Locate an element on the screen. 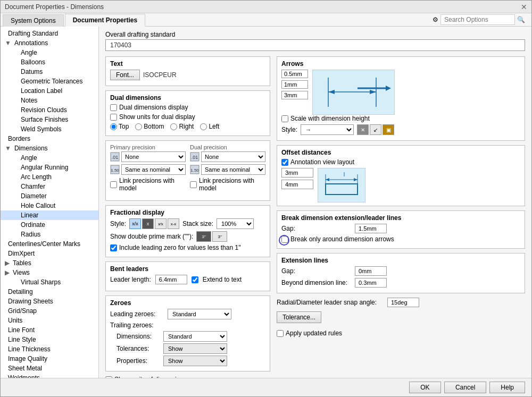 The width and height of the screenshot is (532, 397). arrow-size-2-input is located at coordinates (295, 85).